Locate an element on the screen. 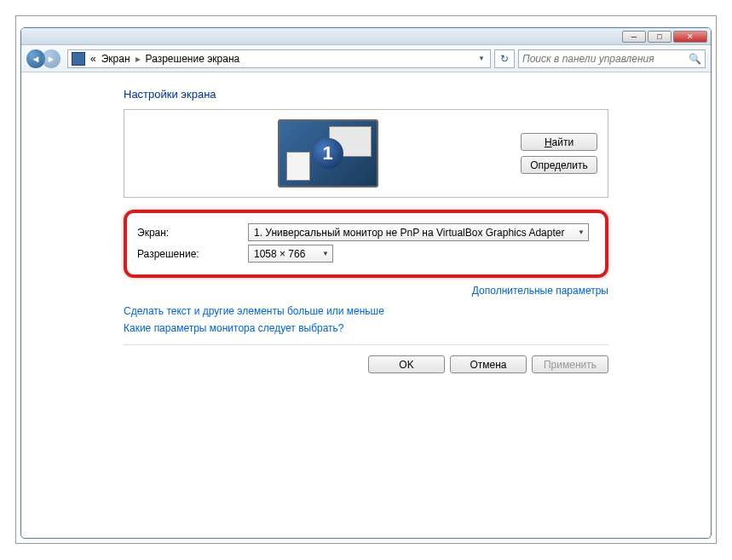 The image size is (732, 560). ok-button: OK is located at coordinates (406, 365).